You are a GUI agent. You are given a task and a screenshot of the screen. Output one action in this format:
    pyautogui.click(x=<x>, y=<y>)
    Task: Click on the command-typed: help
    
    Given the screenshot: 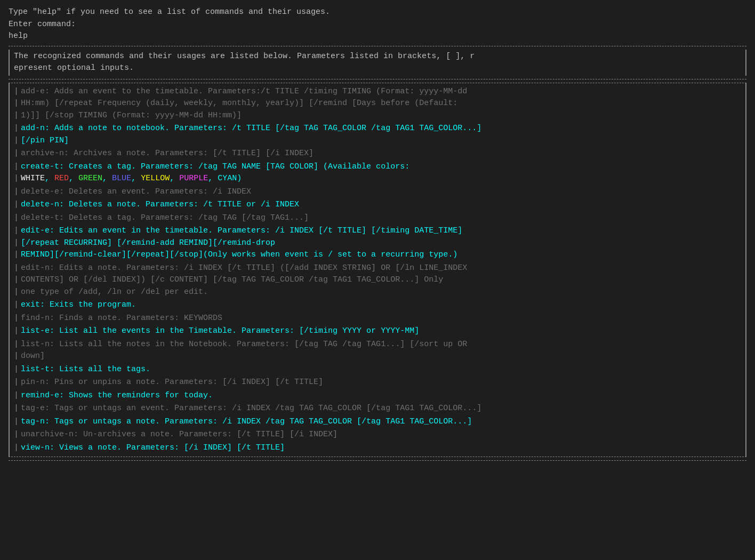 What is the action you would take?
    pyautogui.click(x=378, y=36)
    